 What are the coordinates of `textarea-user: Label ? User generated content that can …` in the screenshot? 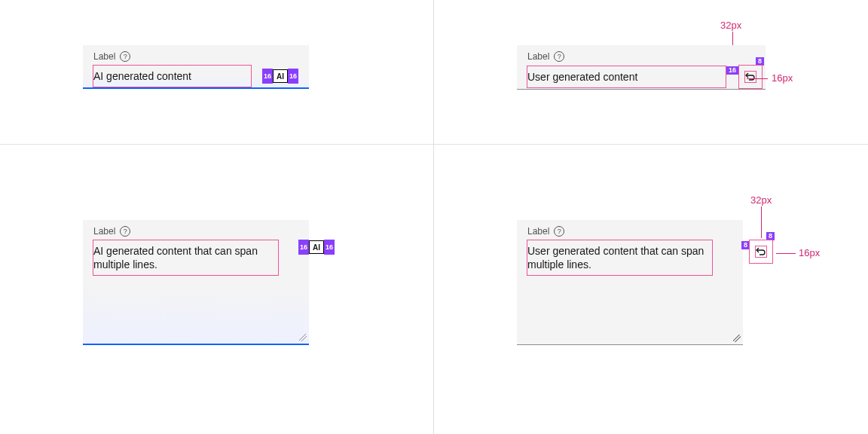 It's located at (630, 283).